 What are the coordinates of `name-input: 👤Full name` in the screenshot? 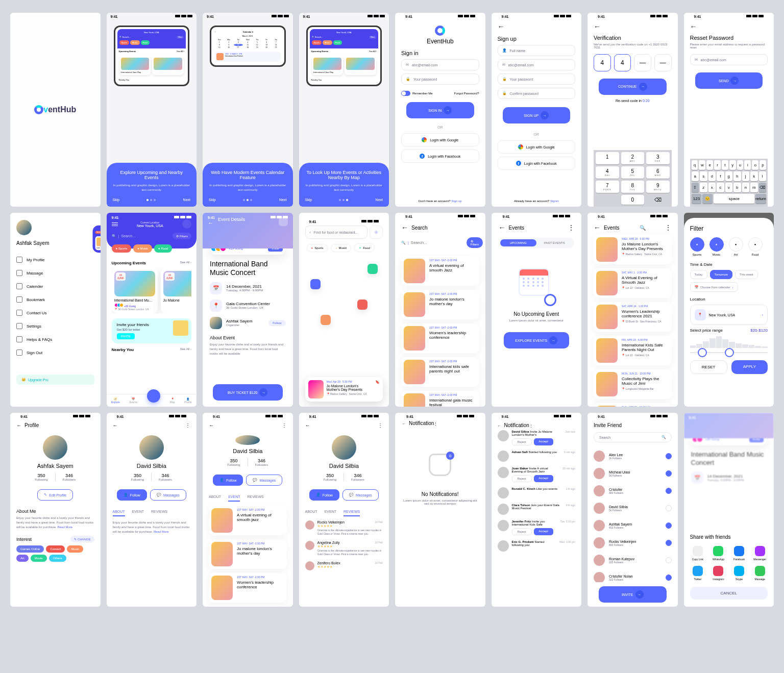 It's located at (537, 51).